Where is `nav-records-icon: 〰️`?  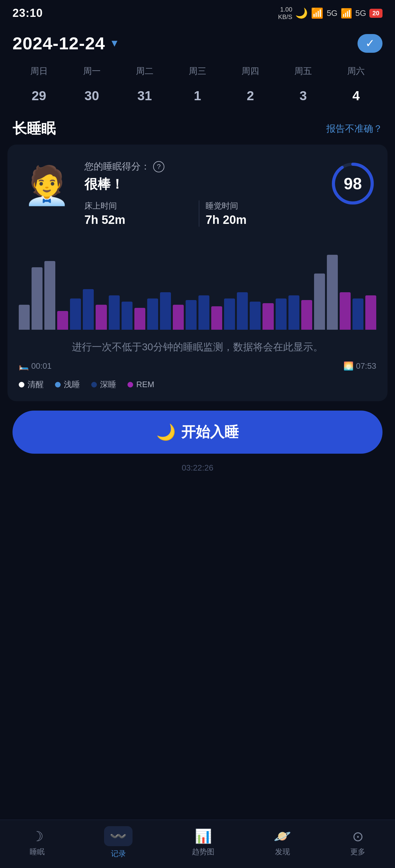
nav-records-icon: 〰️ is located at coordinates (118, 836).